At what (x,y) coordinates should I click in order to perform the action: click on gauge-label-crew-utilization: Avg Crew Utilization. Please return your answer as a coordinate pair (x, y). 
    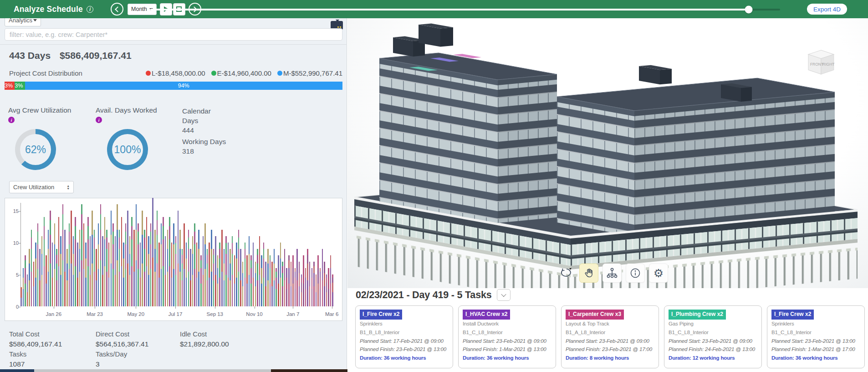
    Looking at the image, I should click on (40, 110).